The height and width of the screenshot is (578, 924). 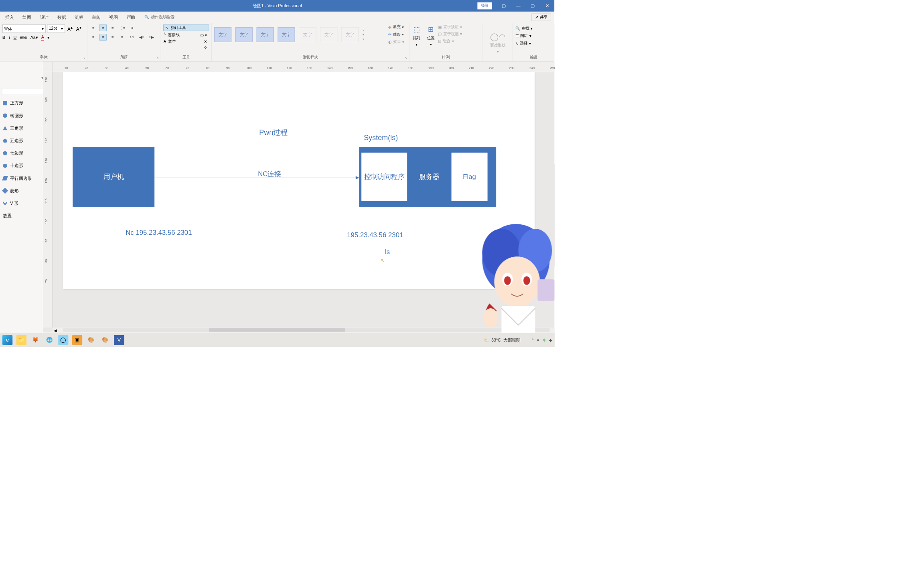 What do you see at coordinates (223, 35) in the screenshot?
I see `style-item-1: 文字` at bounding box center [223, 35].